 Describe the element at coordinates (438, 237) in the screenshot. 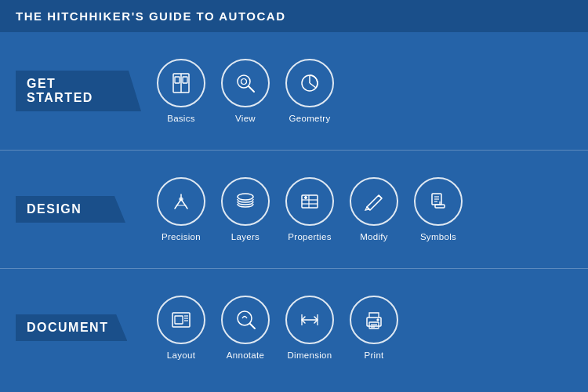

I see `symbols-label: Symbols` at that location.